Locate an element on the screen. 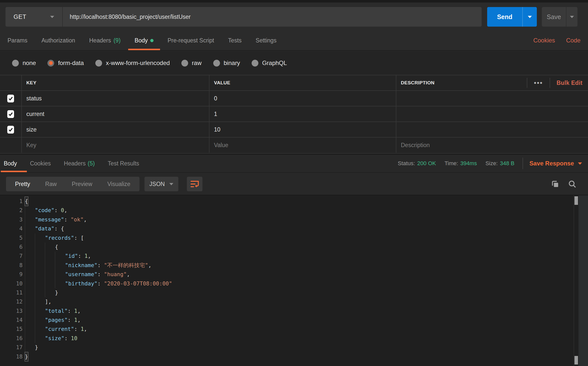 The image size is (588, 366). mode-binary: binary is located at coordinates (227, 63).